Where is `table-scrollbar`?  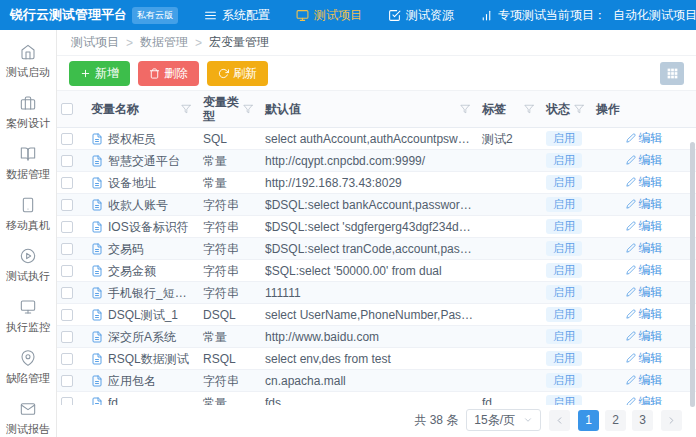 table-scrollbar is located at coordinates (692, 274).